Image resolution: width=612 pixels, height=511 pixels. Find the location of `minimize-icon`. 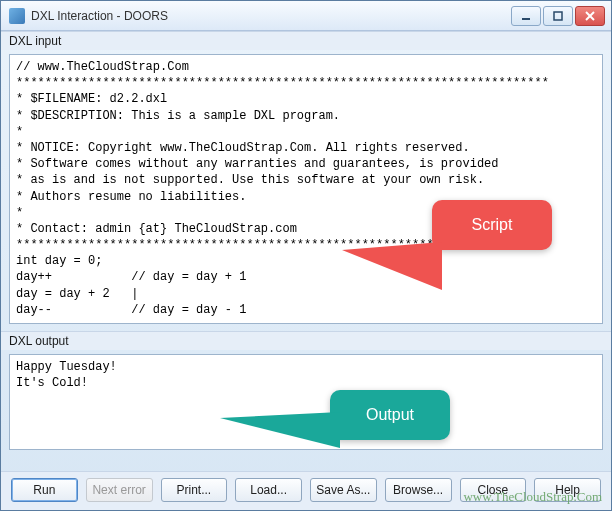

minimize-icon is located at coordinates (526, 16).